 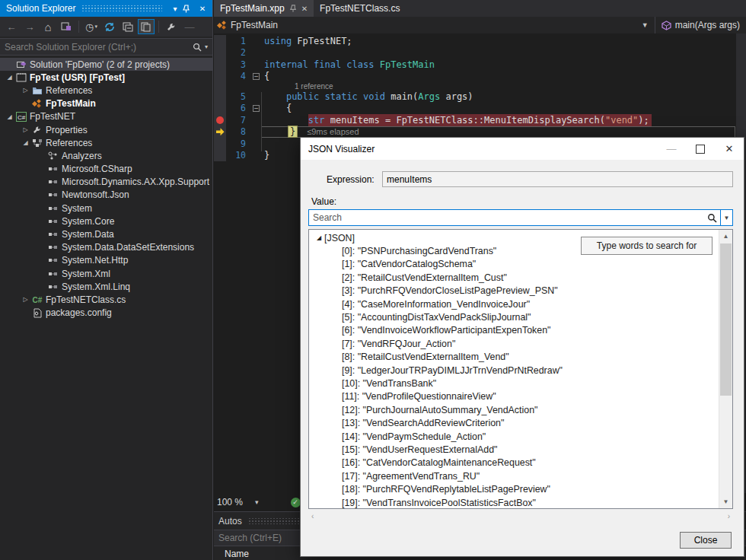 I want to click on member-dropdown: main(Args args), so click(x=700, y=25).